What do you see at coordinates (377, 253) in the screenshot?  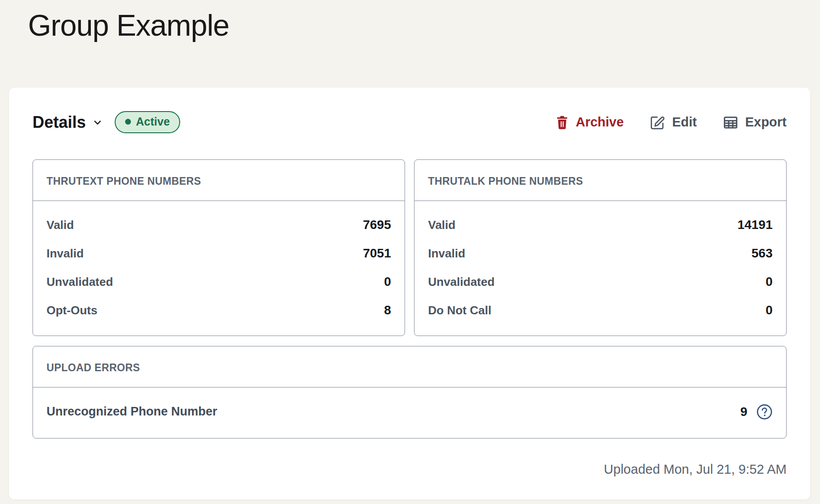 I see `stat-value: 7051` at bounding box center [377, 253].